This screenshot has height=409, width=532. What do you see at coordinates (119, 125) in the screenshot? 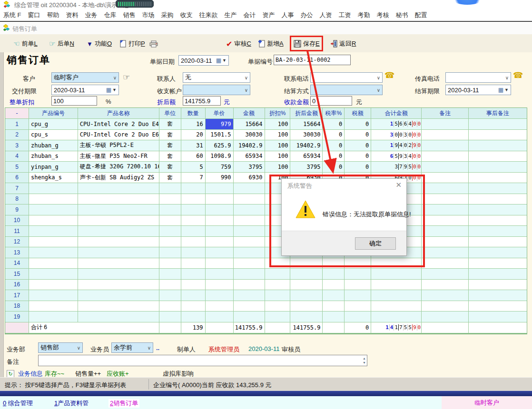
I see `cell-name: CPU-Intel Core 2 Duo E43` at bounding box center [119, 125].